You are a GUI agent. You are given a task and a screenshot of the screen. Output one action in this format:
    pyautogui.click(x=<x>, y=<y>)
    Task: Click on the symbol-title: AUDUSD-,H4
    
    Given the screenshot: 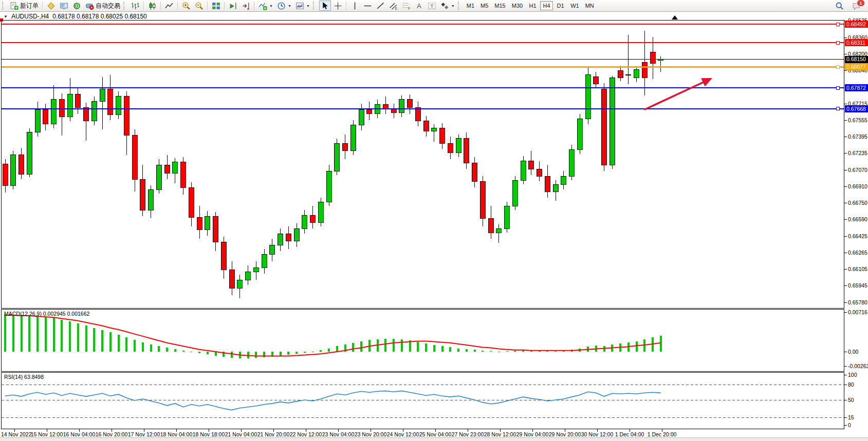 What is the action you would take?
    pyautogui.click(x=30, y=16)
    